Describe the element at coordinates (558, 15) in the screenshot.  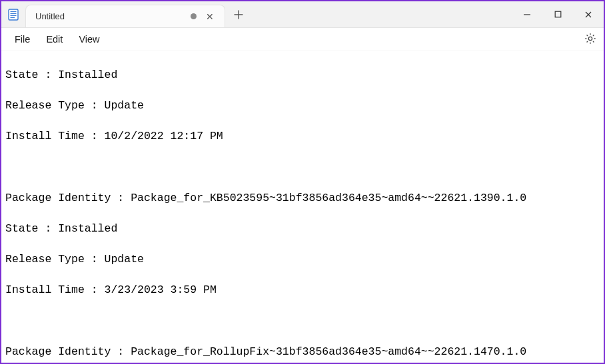
I see `window-controls` at that location.